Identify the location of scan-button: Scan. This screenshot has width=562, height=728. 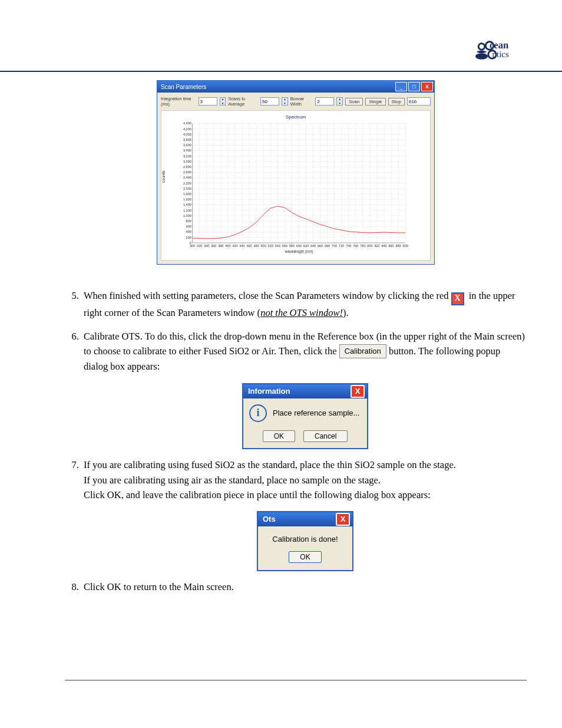
(354, 101).